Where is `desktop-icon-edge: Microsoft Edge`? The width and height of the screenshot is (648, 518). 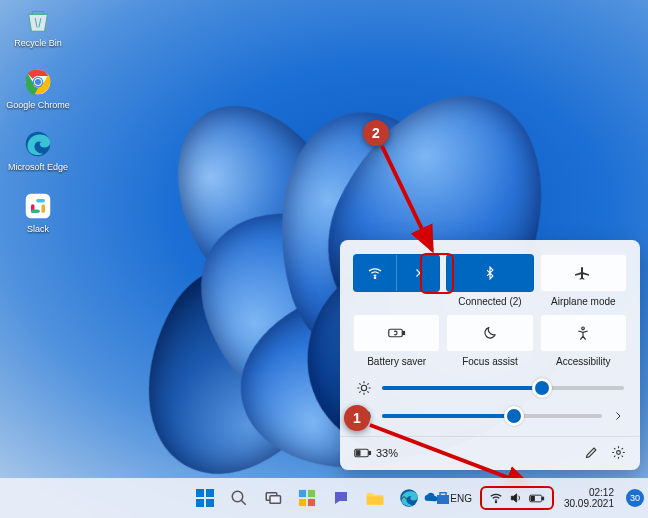
desktop-icon-edge: Microsoft Edge is located at coordinates (38, 156).